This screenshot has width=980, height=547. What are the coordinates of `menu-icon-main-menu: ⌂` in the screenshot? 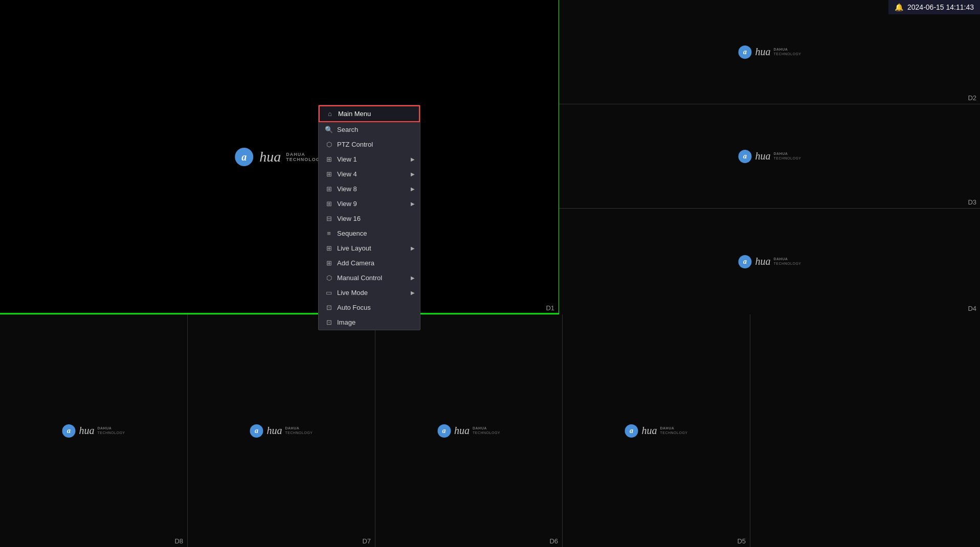 It's located at (330, 113).